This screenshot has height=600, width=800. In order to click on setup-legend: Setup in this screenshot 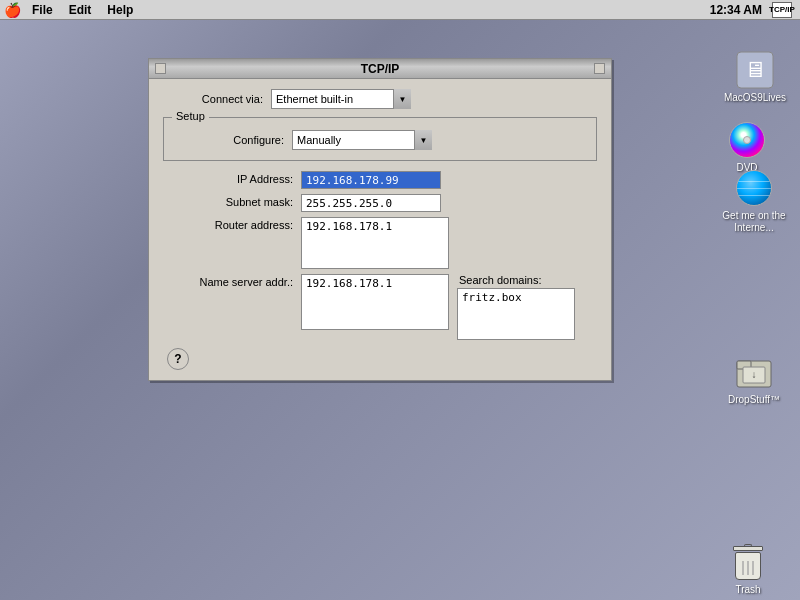, I will do `click(190, 116)`.